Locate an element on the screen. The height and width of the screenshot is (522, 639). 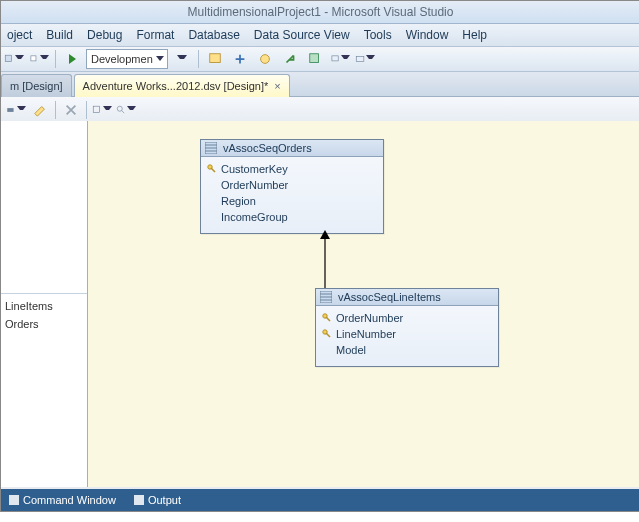
entity-orders: vAssocSeqOrders CustomerKey OrderNumber … is located at coordinates (292, 186).